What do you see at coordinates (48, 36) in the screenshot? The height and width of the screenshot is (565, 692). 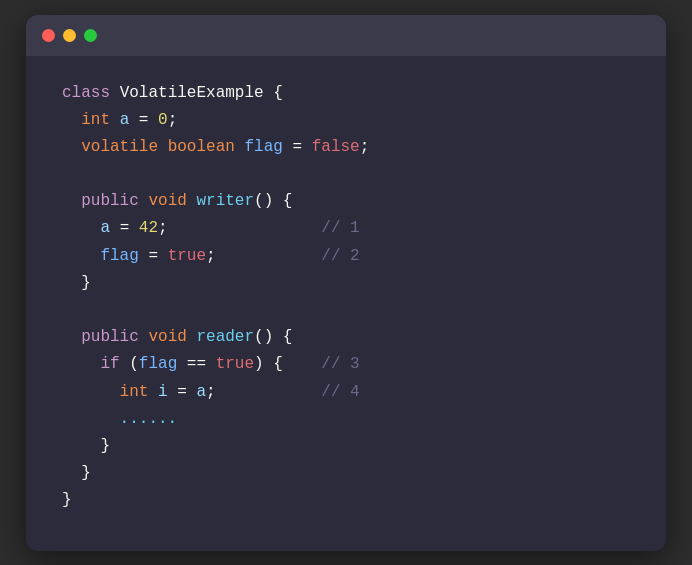 I see `close-button` at bounding box center [48, 36].